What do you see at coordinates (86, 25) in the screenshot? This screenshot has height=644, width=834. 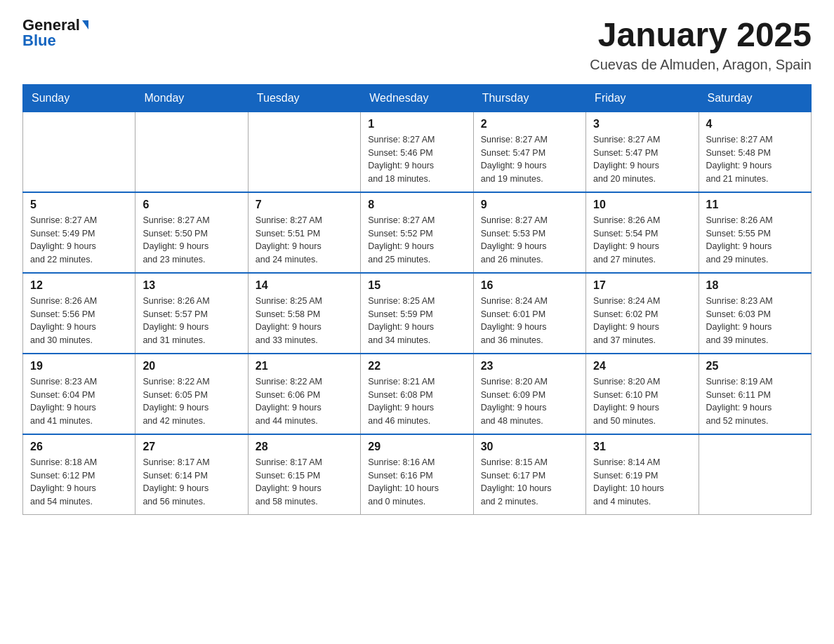 I see `logo-arrow-icon` at bounding box center [86, 25].